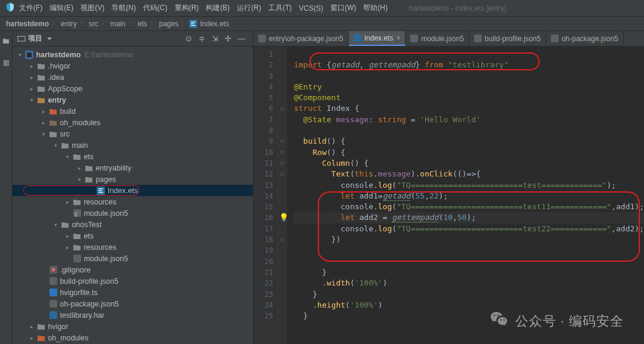 The height and width of the screenshot is (344, 644). I want to click on crumb-pages: pages, so click(169, 24).